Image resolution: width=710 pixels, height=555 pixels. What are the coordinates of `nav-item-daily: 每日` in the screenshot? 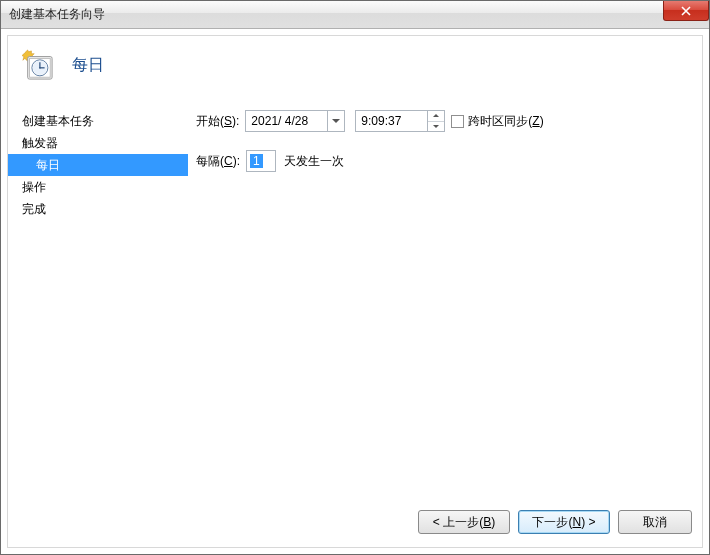 It's located at (98, 165).